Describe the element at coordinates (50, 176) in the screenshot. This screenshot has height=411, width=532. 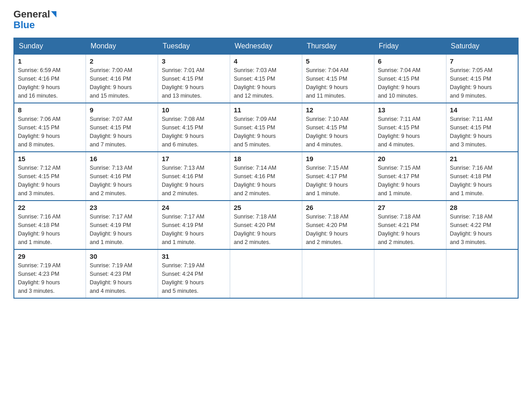
I see `calendar-cell: 15 Sunrise: 7:12 AM Sunset: 4:15 PM Dayl…` at that location.